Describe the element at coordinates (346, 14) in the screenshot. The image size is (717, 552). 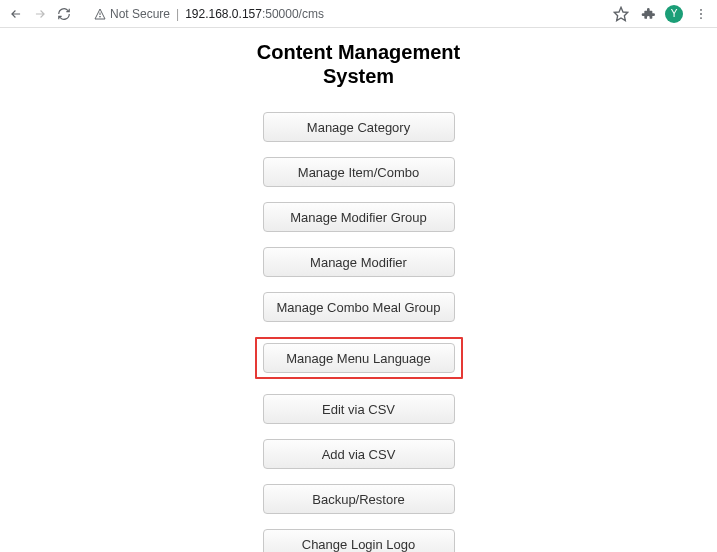
I see `address-bar: Not Secure | 192.168.0.157:50000/cms` at that location.